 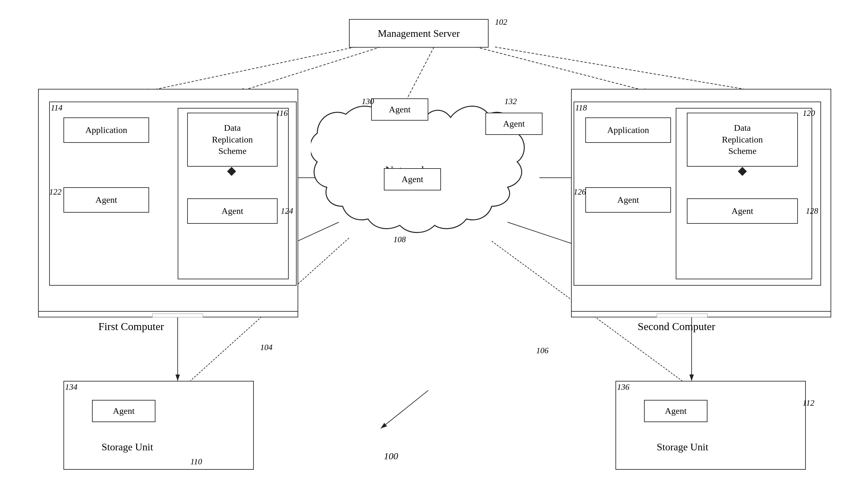 I want to click on storage-unit-right-box, so click(x=711, y=425).